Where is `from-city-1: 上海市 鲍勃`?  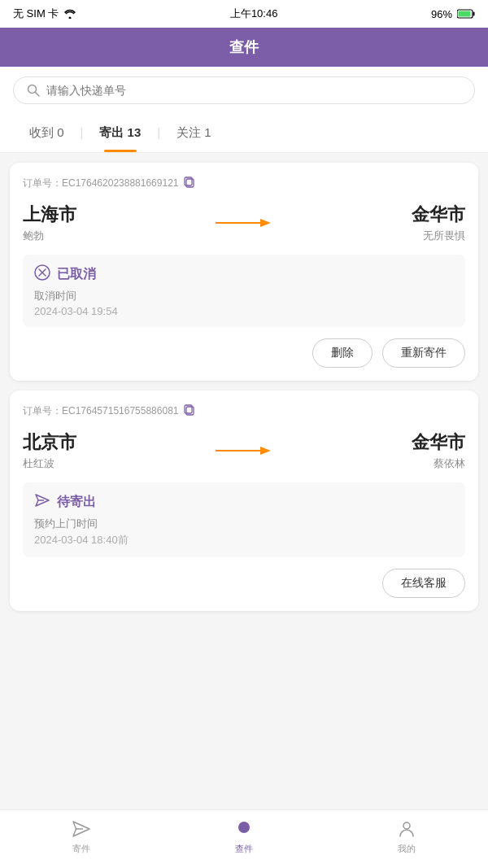
from-city-1: 上海市 鲍勃 is located at coordinates (117, 223).